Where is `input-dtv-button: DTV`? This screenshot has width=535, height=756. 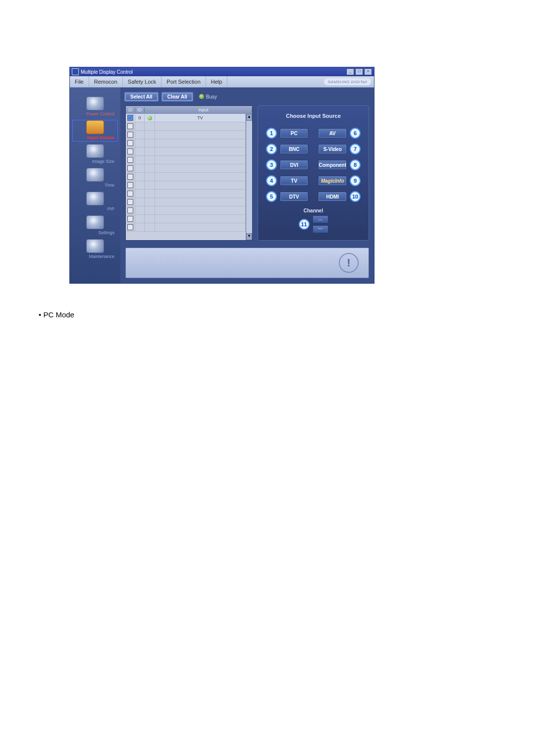
input-dtv-button: DTV is located at coordinates (294, 197).